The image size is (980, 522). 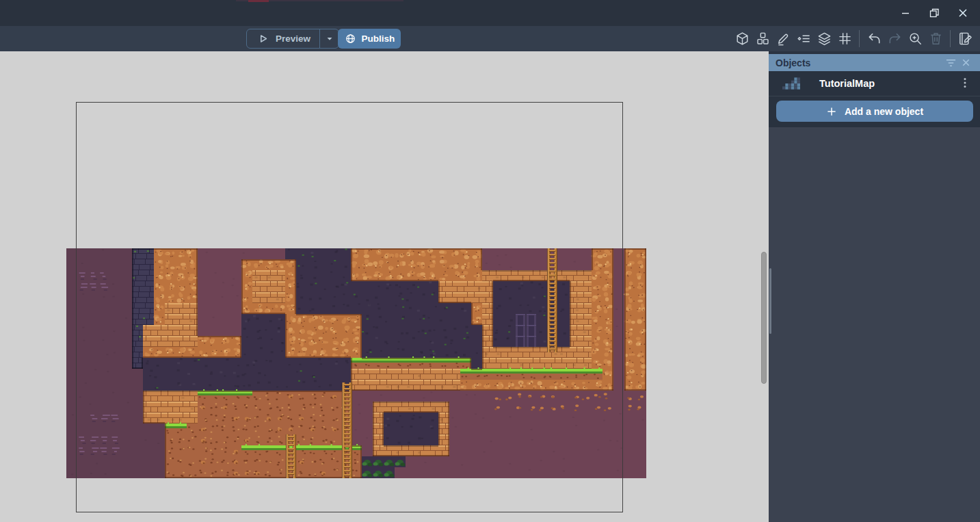 I want to click on preview-label: Preview, so click(x=293, y=38).